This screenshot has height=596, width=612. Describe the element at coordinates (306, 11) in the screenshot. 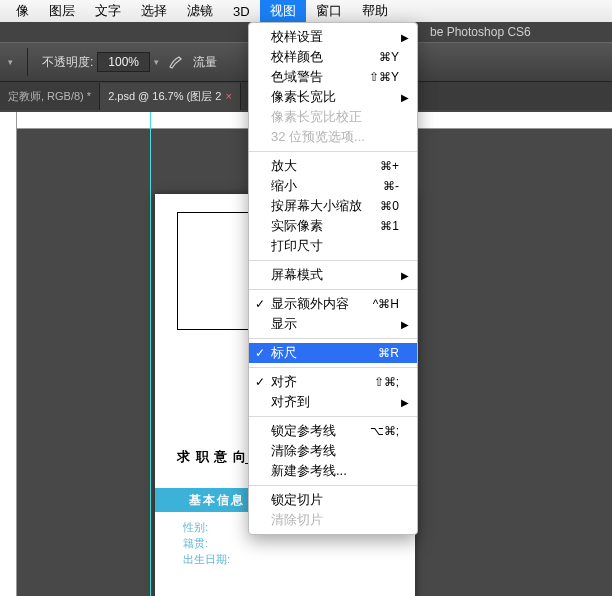

I see `menubar: 像图层文字选择滤镜3D视图窗口帮助` at that location.